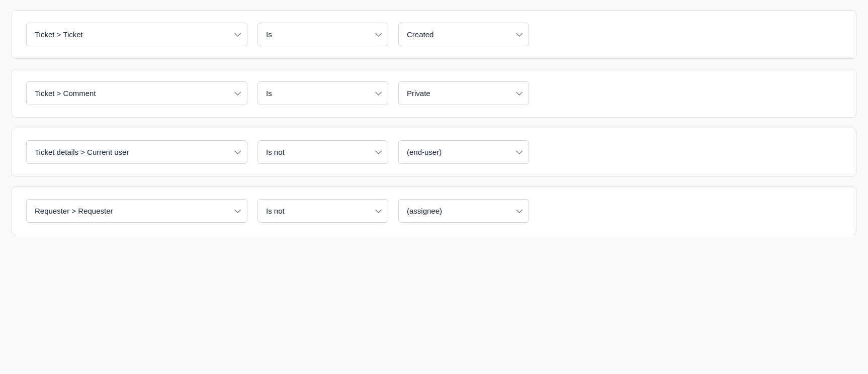  Describe the element at coordinates (276, 211) in the screenshot. I see `operator-select-label-3: Is not` at that location.